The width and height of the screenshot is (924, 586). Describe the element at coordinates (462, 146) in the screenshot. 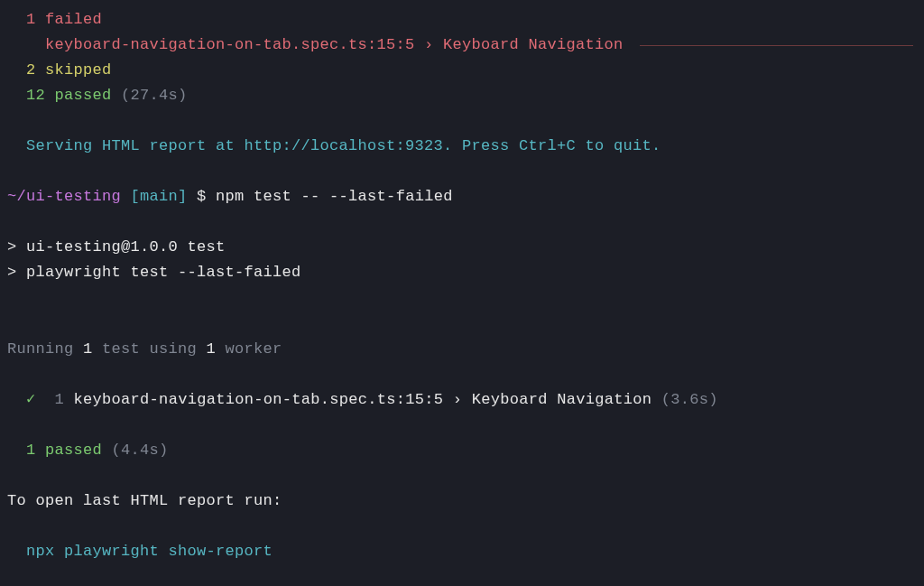

I see `serve-report-line: Serving HTML report at http://localhost:…` at that location.